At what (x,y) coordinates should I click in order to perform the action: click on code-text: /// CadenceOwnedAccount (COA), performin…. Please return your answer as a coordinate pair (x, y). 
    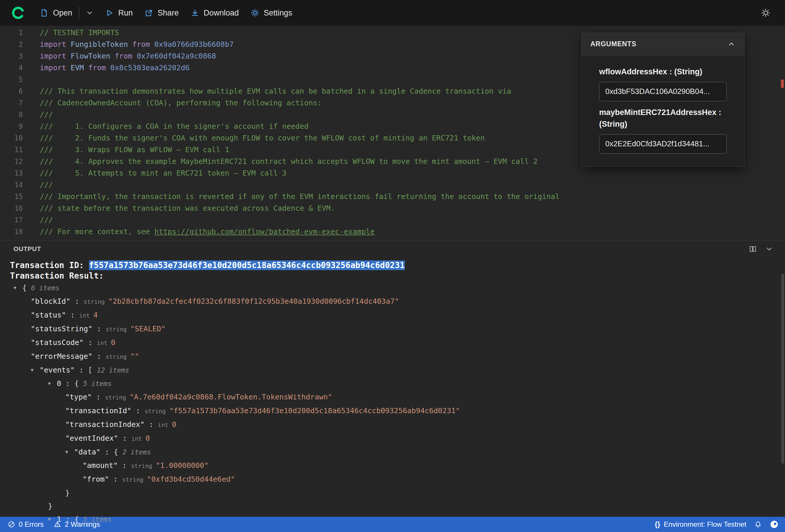
    Looking at the image, I should click on (181, 103).